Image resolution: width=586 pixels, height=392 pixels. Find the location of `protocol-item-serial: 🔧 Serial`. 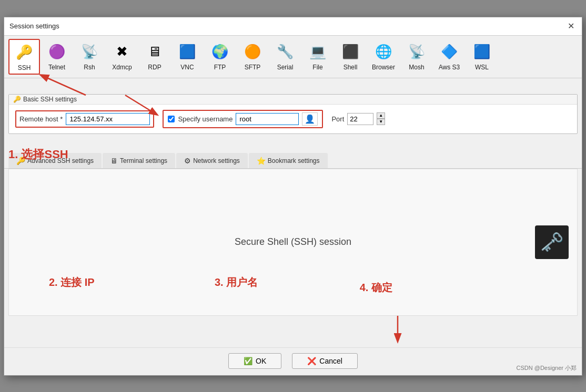

protocol-item-serial: 🔧 Serial is located at coordinates (285, 56).